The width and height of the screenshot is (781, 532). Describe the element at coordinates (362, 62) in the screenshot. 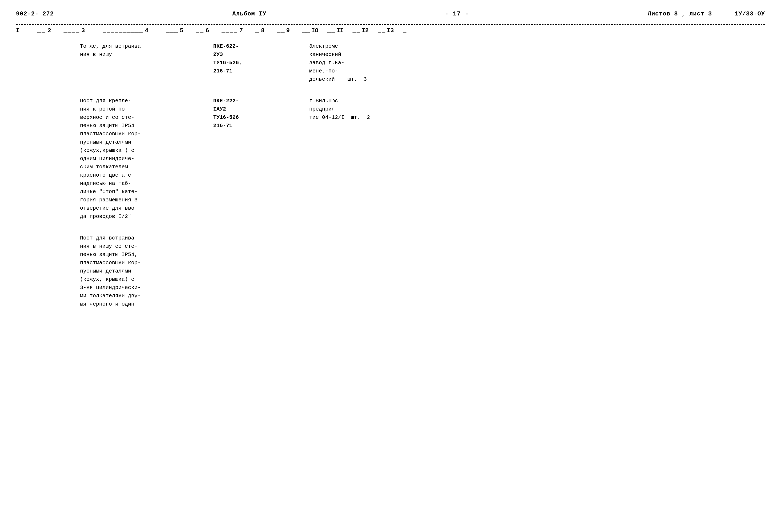

I see `row1-col7: Электроме- ханический завод г.Ка- мене.-…` at that location.